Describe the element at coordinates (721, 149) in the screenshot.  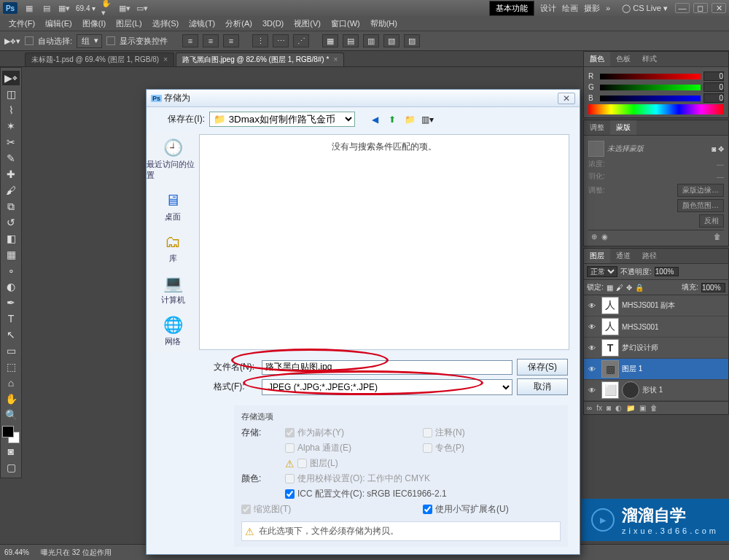
I see `vector-mask-icon: ✥` at that location.